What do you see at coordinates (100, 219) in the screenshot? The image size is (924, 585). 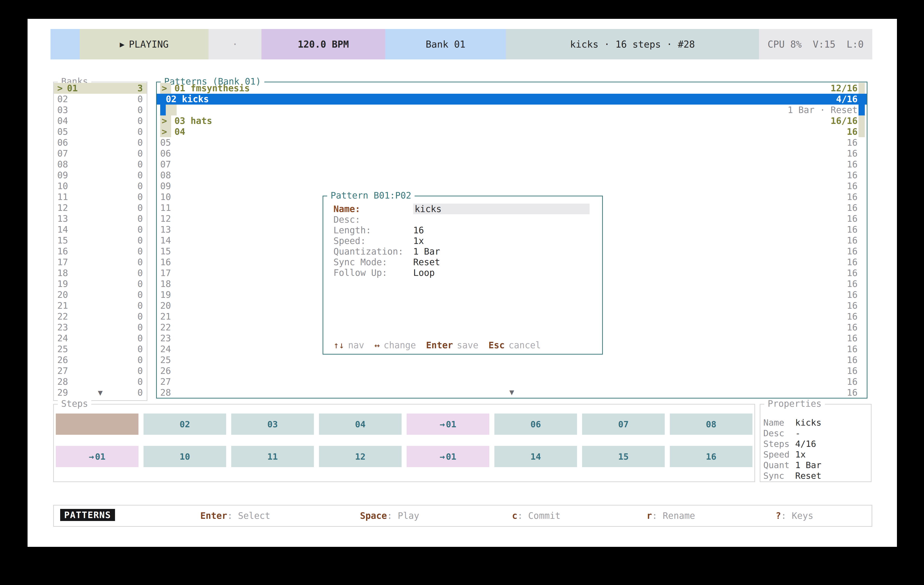 I see `bank-row: 130` at bounding box center [100, 219].